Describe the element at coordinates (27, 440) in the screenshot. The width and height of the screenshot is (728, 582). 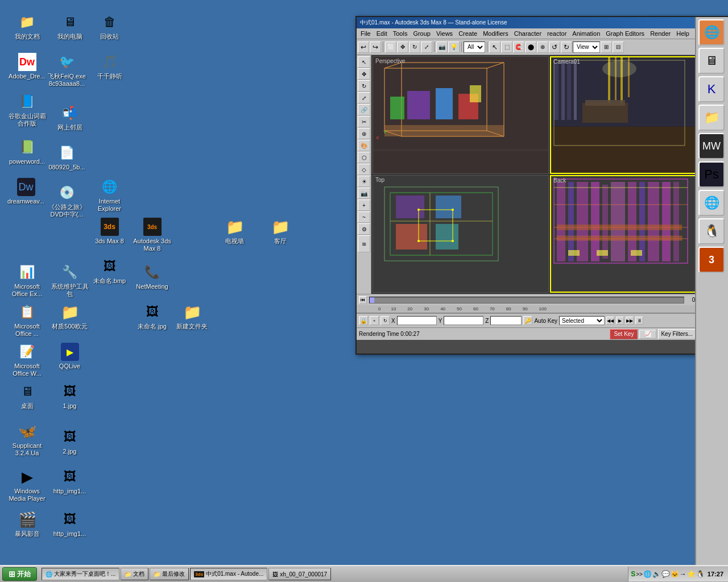
I see `desktop-icon-supplicant: 🦋 Supplicant3.2.4.Ua` at that location.